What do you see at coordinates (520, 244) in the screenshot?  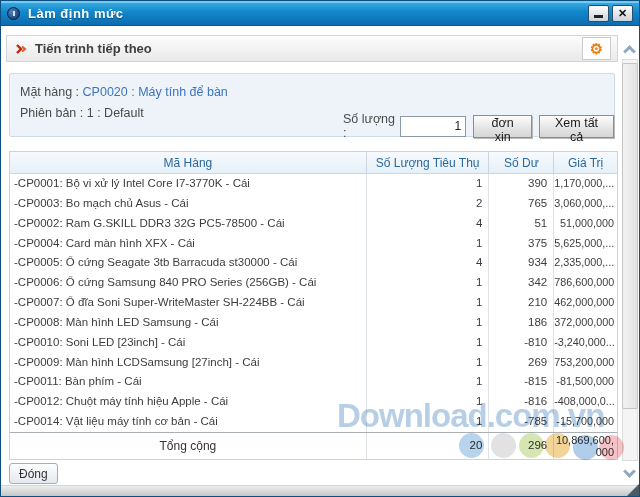 I see `cell-balance: 375` at bounding box center [520, 244].